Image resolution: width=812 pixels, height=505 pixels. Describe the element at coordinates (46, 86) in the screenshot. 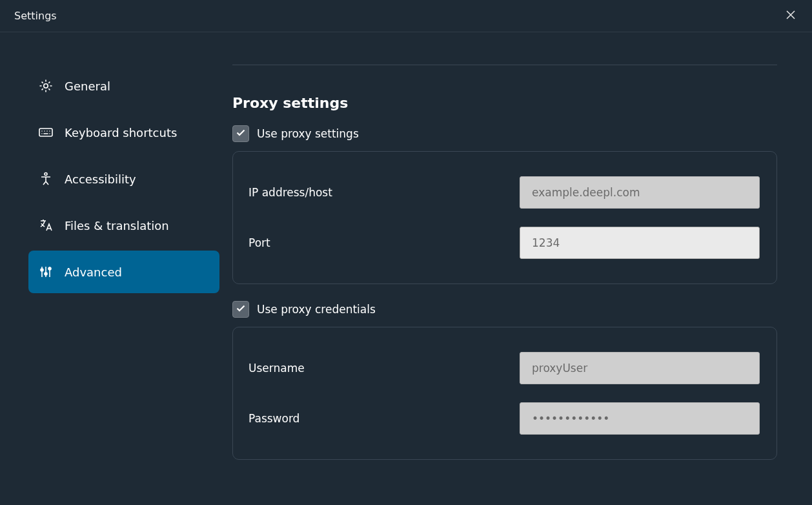

I see `gear-icon` at that location.